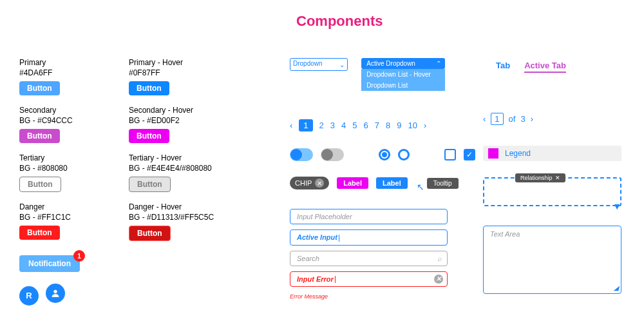 This screenshot has height=330, width=644. I want to click on tertiary-code: BG - #808080, so click(71, 168).